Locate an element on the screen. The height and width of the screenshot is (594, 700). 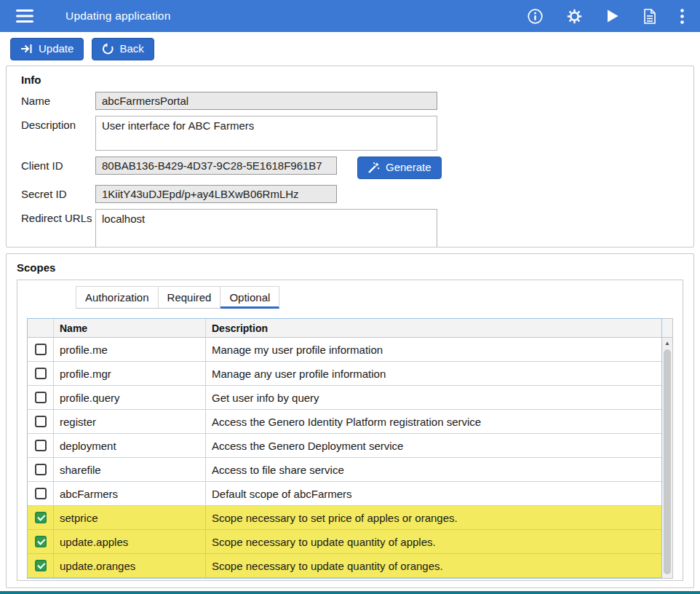
update-icon is located at coordinates (26, 49).